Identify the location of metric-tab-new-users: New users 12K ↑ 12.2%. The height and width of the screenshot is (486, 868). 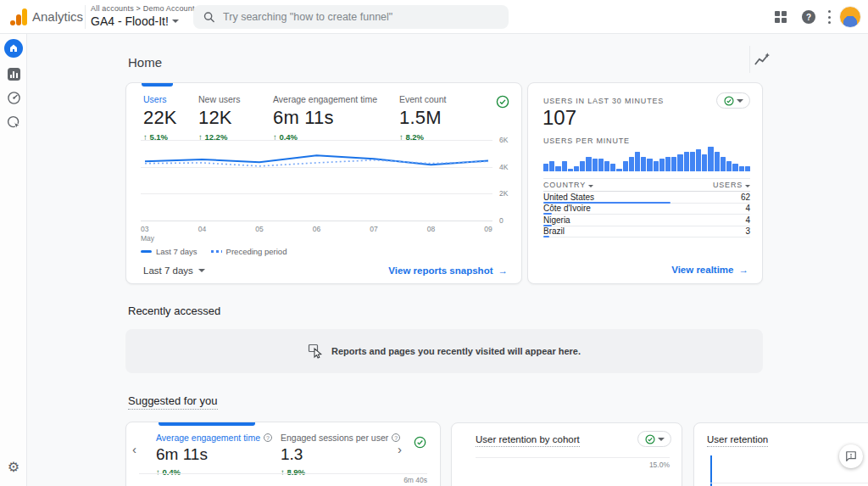
(220, 118).